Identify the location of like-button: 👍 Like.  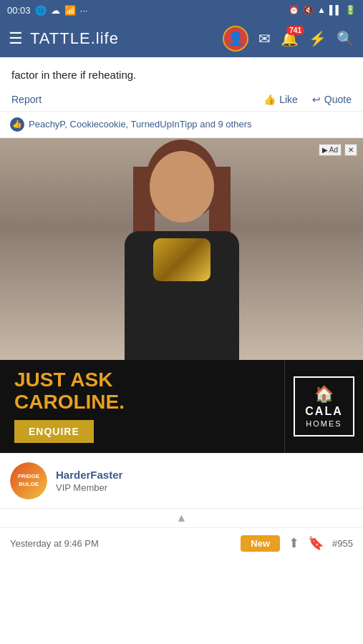
(281, 99).